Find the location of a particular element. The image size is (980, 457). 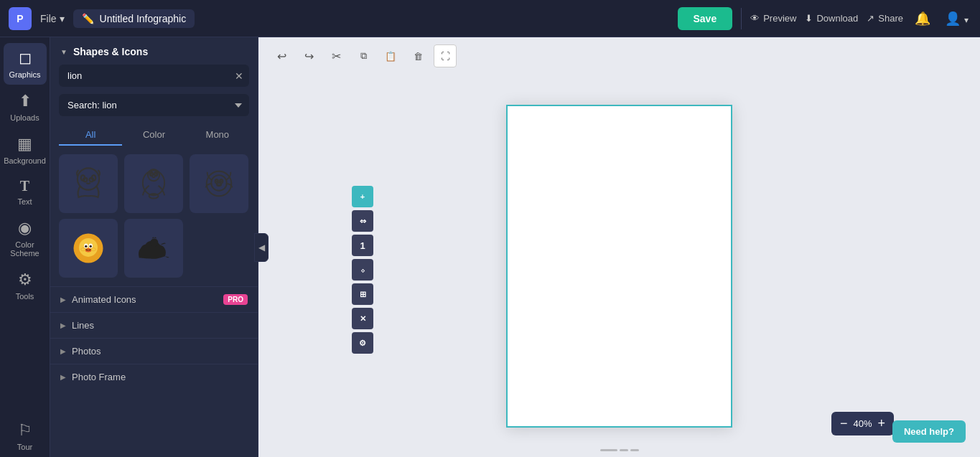

download-icon: ⬇ is located at coordinates (808, 19).